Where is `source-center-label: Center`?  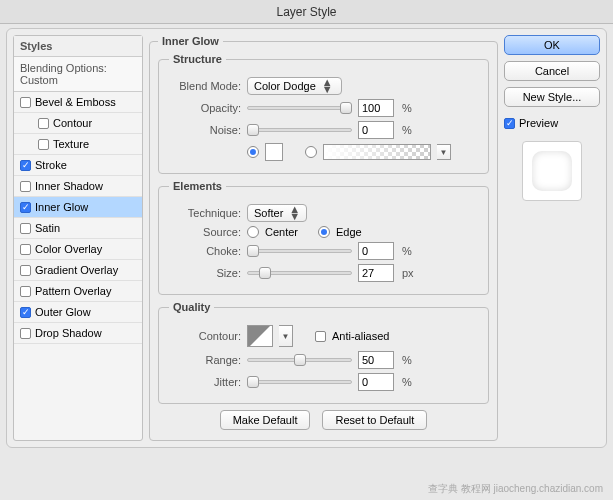
source-center-label: Center is located at coordinates (282, 232).